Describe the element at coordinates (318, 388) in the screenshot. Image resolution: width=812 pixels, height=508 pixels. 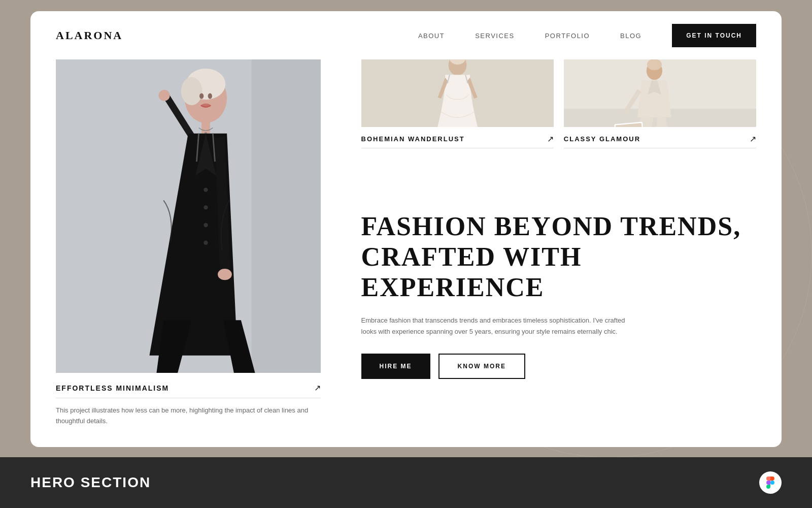
I see `project-arrow-icon: ↗` at that location.